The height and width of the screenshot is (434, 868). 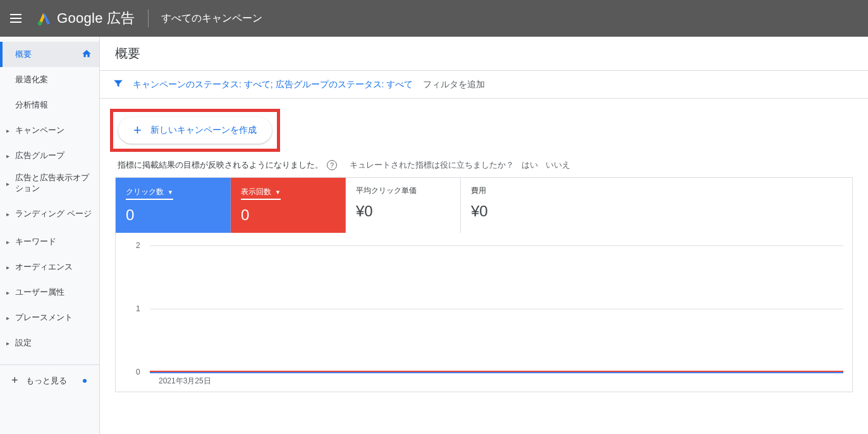 What do you see at coordinates (434, 18) in the screenshot?
I see `app-header: Google 広告 すべてのキャンペーン` at bounding box center [434, 18].